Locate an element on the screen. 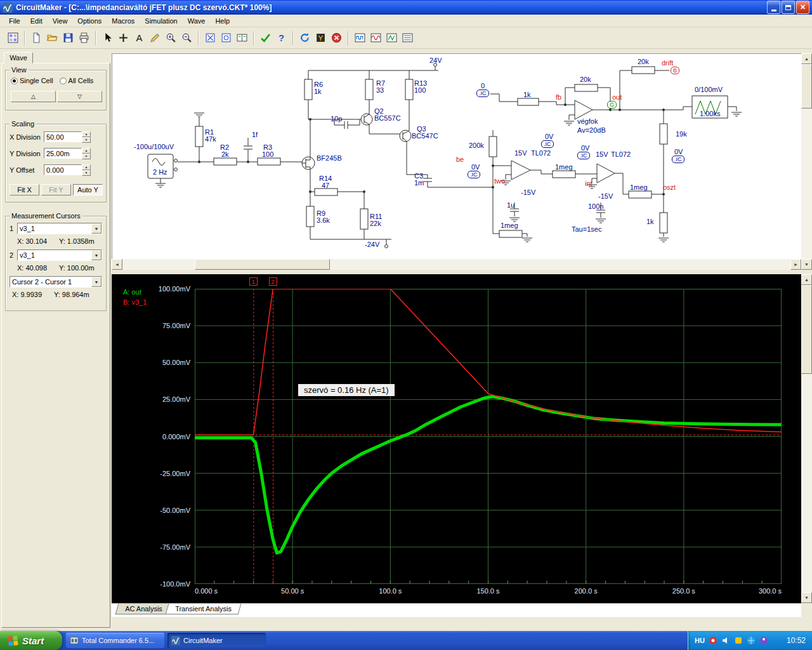 The image size is (812, 650). check-circuit-icon is located at coordinates (265, 38).